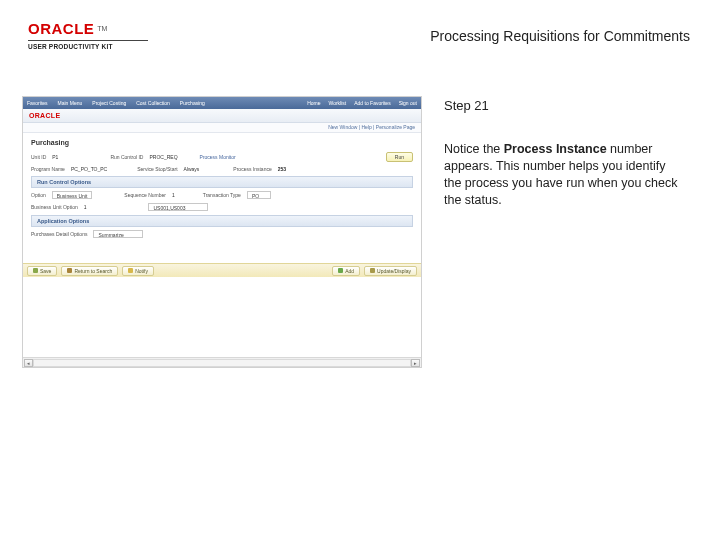 Image resolution: width=720 pixels, height=540 pixels. What do you see at coordinates (93, 271) in the screenshot?
I see `return-label: Return to Search` at bounding box center [93, 271].